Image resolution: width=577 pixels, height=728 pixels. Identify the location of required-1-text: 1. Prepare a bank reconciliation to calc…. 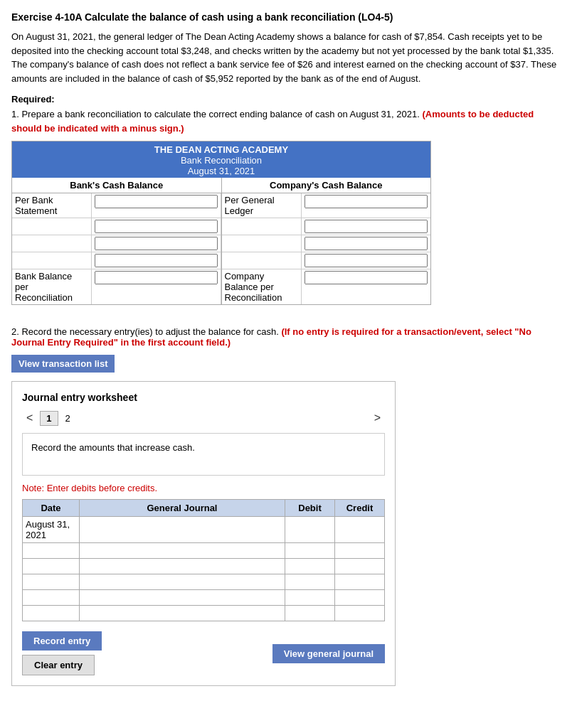
(216, 114).